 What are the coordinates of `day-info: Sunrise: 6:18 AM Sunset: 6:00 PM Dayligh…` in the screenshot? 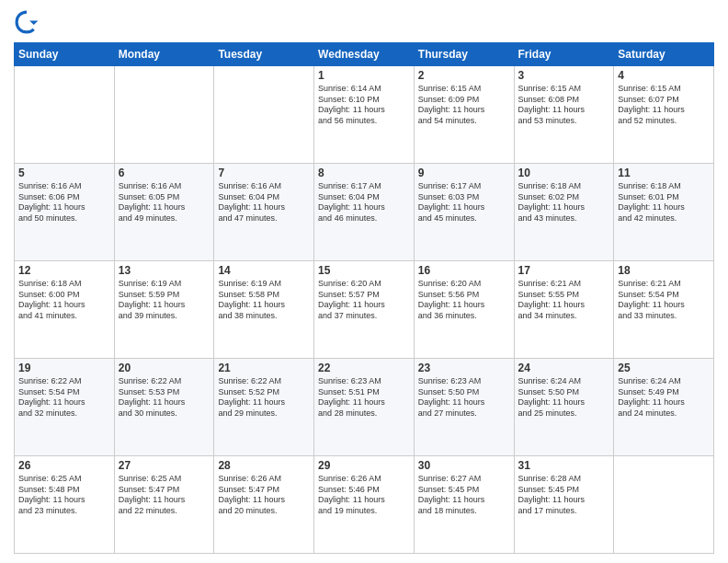 It's located at (64, 300).